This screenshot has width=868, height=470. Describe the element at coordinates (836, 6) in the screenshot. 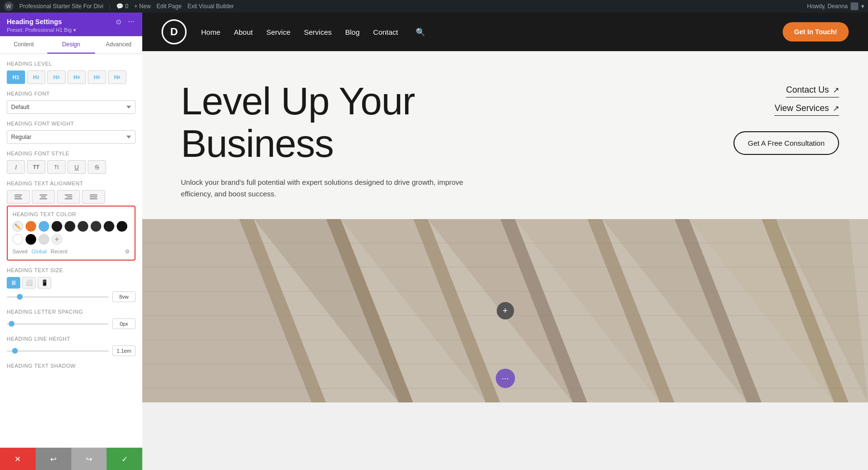

I see `howdy-section: Howdy, Deanna ▾` at that location.